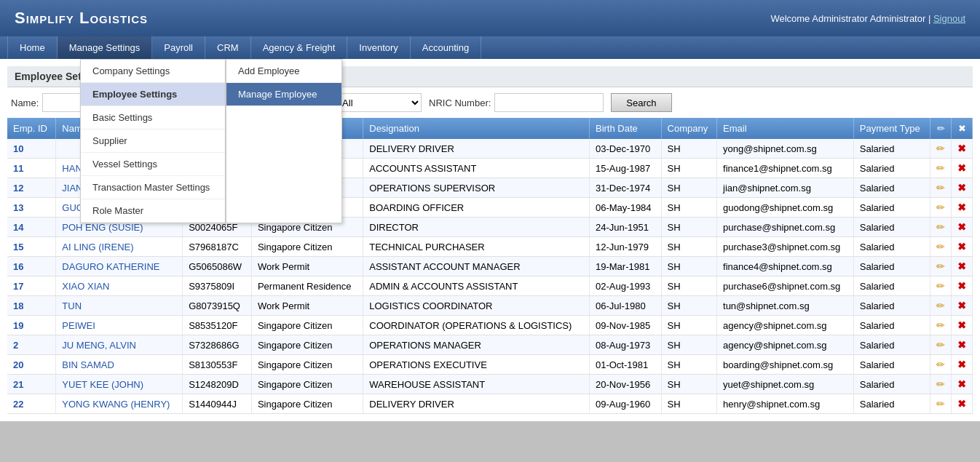  Describe the element at coordinates (625, 128) in the screenshot. I see `col-birth-date: Birth Date` at that location.